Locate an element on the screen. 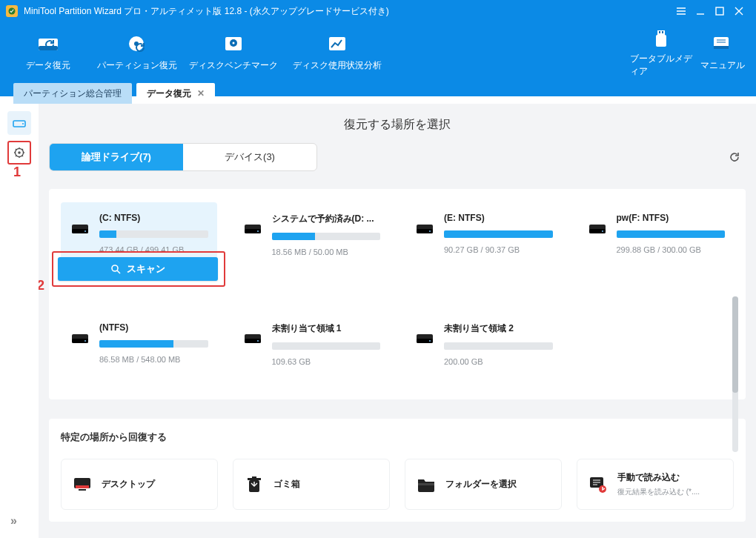 This screenshot has height=538, width=756. toolbar-data-recovery: データ復元 is located at coordinates (48, 52).